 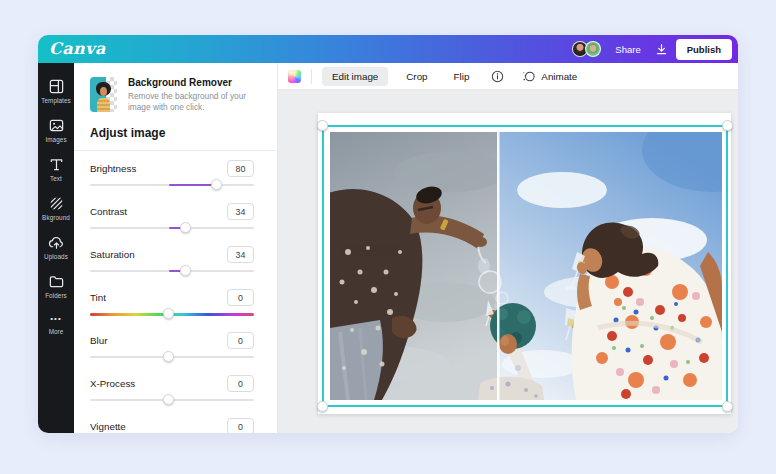 What do you see at coordinates (322, 126) in the screenshot?
I see `resize-handle-top-left` at bounding box center [322, 126].